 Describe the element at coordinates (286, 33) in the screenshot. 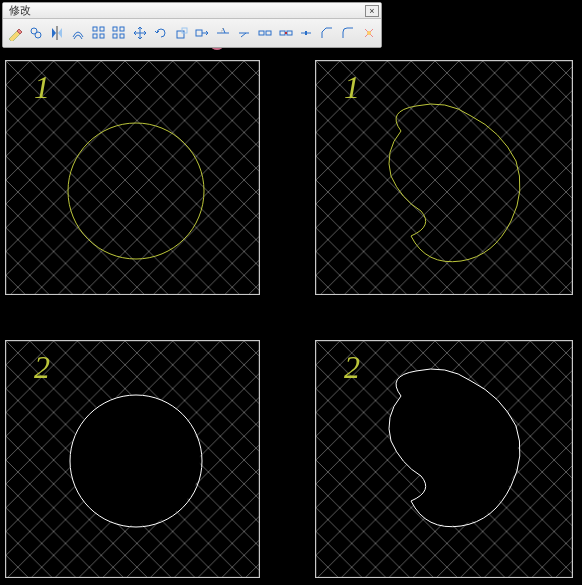

I see `break-button` at that location.